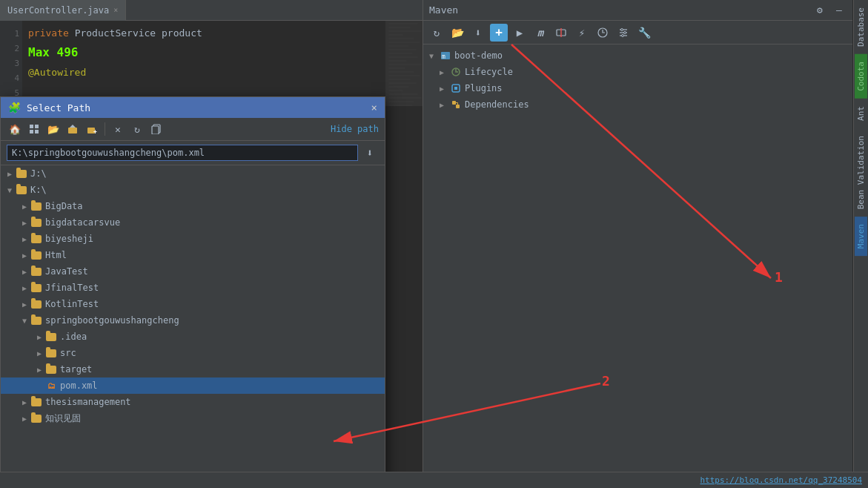  What do you see at coordinates (193, 239) in the screenshot?
I see `tree-item-biyesheji: ▶ biyesheji` at bounding box center [193, 239].